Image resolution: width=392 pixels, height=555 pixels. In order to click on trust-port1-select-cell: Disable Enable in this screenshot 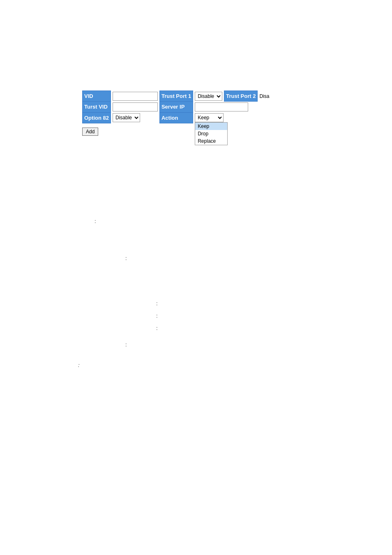, I will do `click(209, 96)`.